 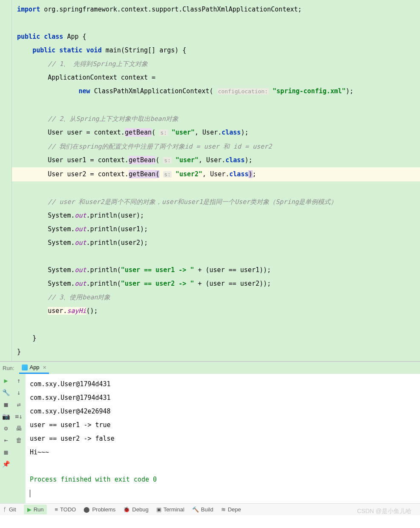 What do you see at coordinates (127, 509) in the screenshot?
I see `bug-icon: 🐞` at bounding box center [127, 509].